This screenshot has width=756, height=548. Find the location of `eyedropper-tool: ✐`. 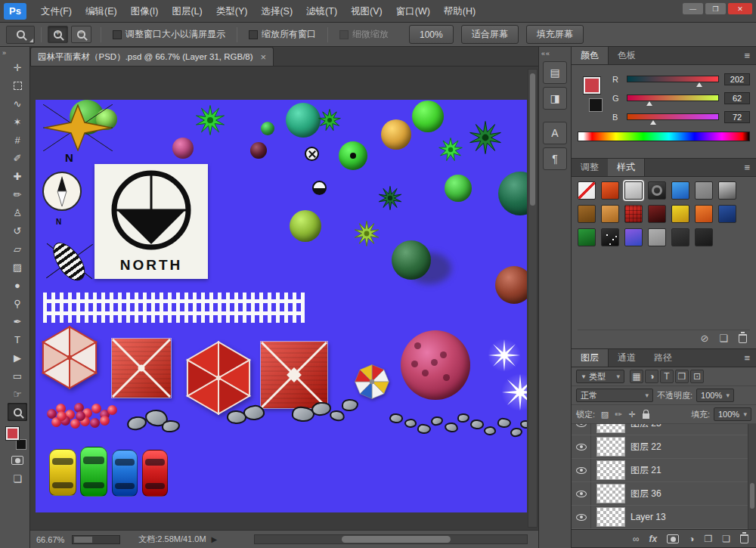

eyedropper-tool: ✐ is located at coordinates (17, 158).